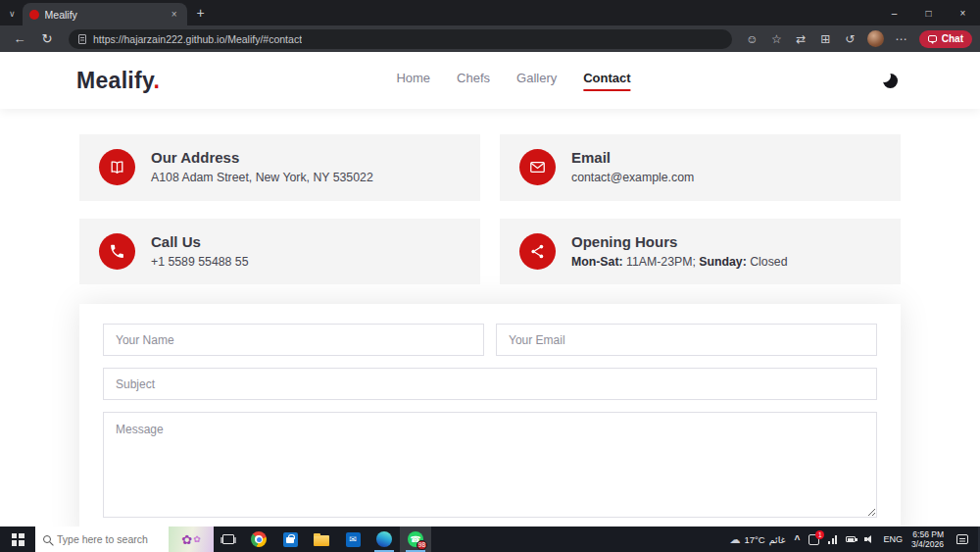  I want to click on chrome-taskbar-icon, so click(259, 539).